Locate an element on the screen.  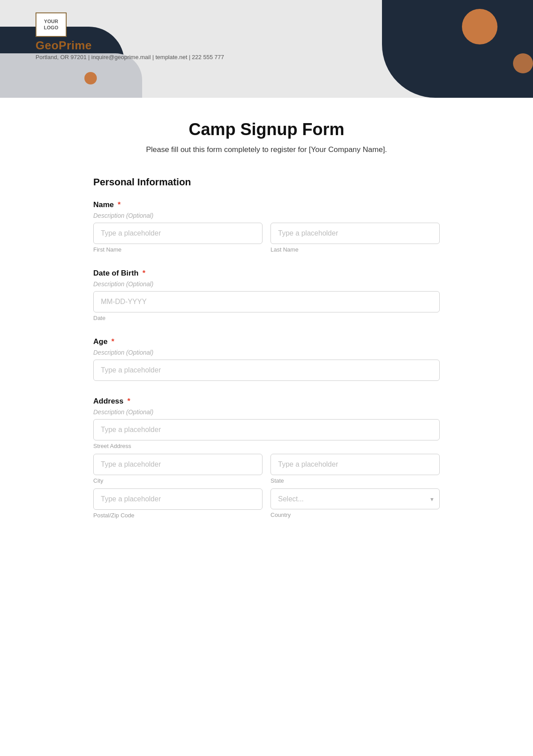
last-name-sublabel: Last Name is located at coordinates (355, 250).